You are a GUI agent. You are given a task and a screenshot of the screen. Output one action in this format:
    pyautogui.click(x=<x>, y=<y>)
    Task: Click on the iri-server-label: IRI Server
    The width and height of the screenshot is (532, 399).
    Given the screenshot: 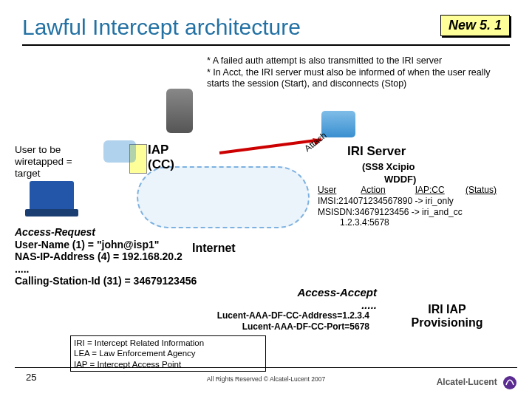 What is the action you would take?
    pyautogui.click(x=377, y=151)
    